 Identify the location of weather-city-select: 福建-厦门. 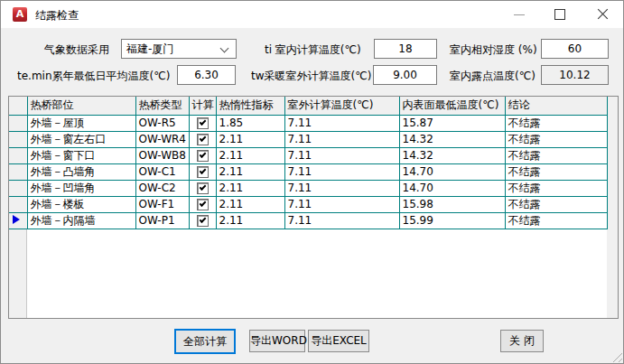
(179, 49).